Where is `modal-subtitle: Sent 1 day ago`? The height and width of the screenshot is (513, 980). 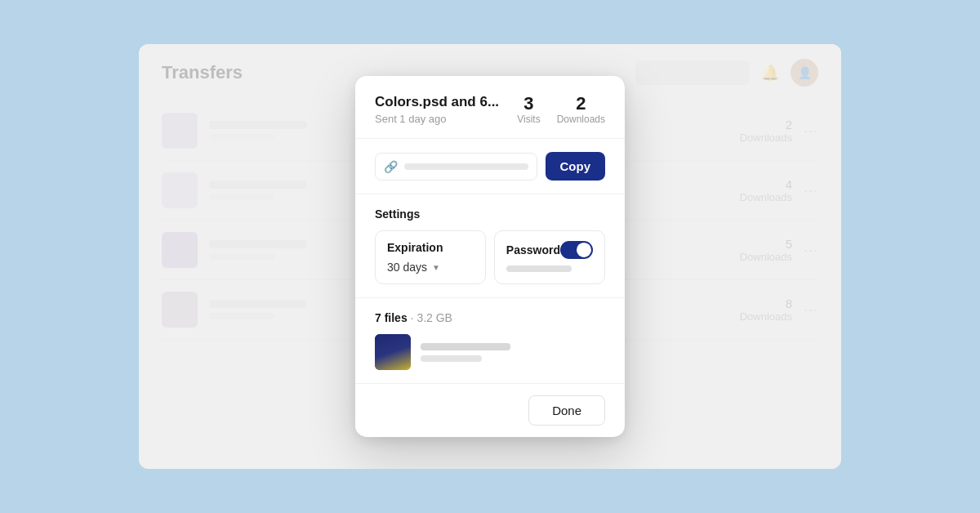 modal-subtitle: Sent 1 day ago is located at coordinates (437, 119).